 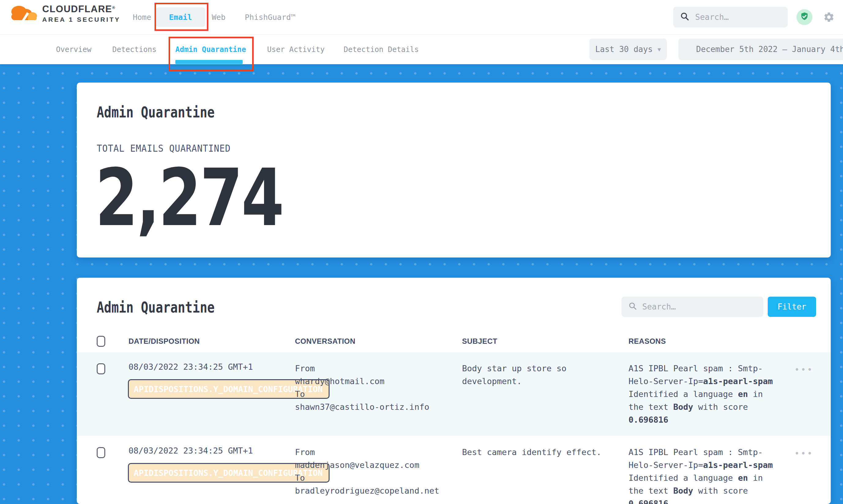 I want to click on metric-value: 2,274, so click(x=189, y=198).